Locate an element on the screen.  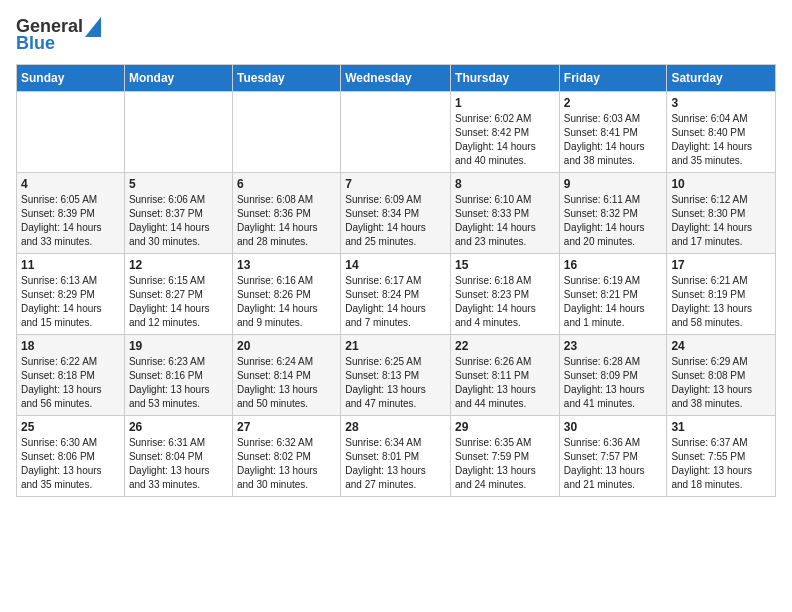
header-tuesday: Tuesday is located at coordinates (286, 78).